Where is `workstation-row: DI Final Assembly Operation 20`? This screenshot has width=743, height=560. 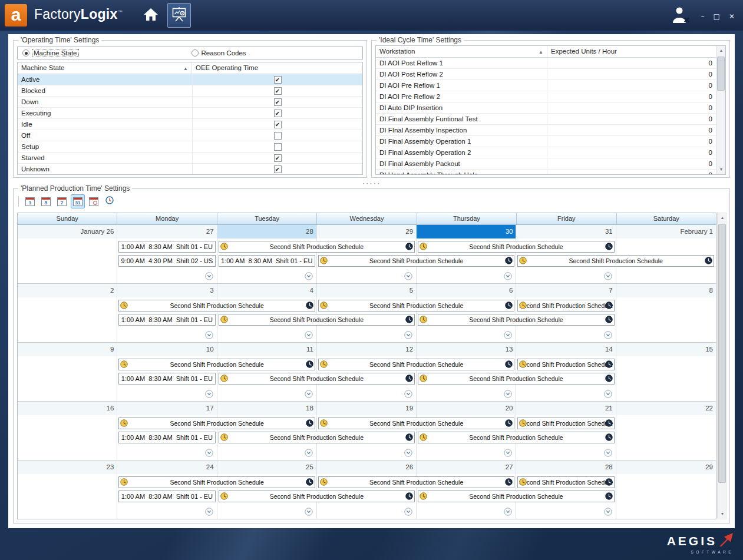
workstation-row: DI Final Assembly Operation 20 is located at coordinates (550, 153).